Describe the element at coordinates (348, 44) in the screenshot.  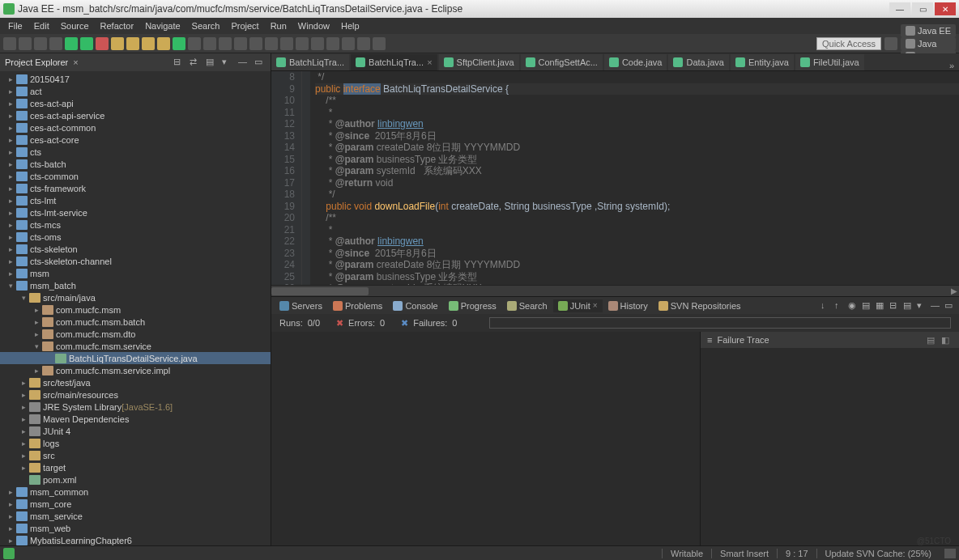
I see `link-button` at that location.